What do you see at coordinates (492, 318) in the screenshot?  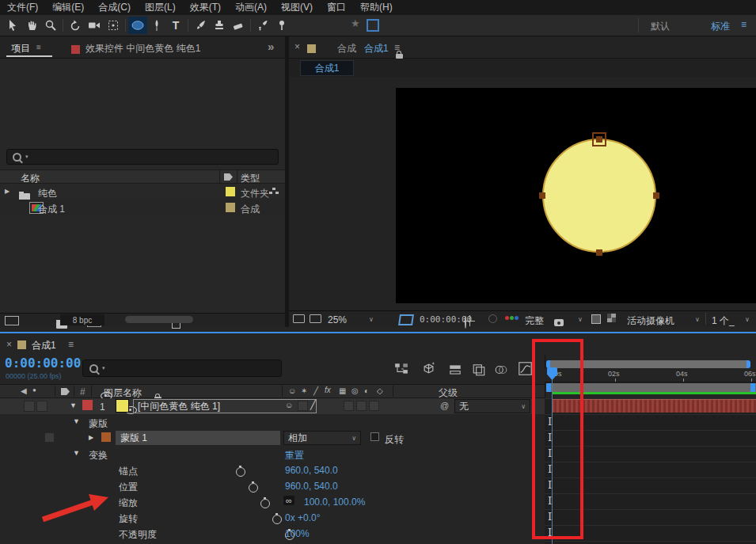 I see `show-snapshot-icon` at bounding box center [492, 318].